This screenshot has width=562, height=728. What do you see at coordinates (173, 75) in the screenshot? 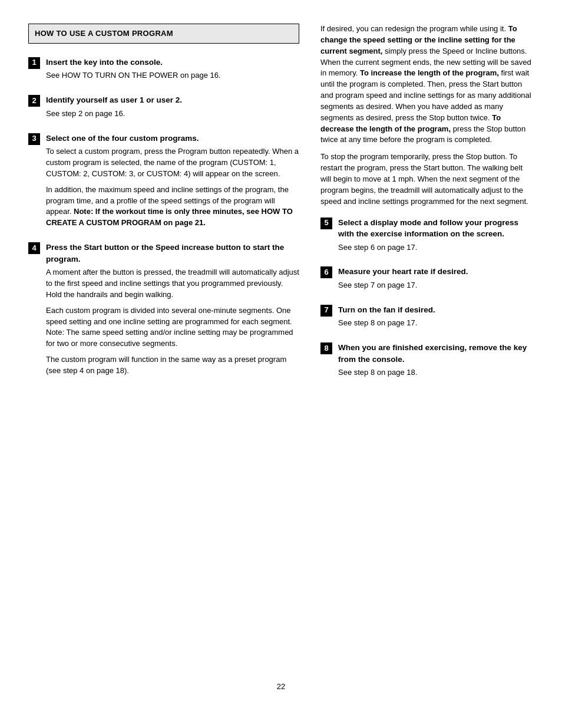
I see `step-1-body: See HOW TO TURN ON THE POWER on page 16.` at bounding box center [173, 75].